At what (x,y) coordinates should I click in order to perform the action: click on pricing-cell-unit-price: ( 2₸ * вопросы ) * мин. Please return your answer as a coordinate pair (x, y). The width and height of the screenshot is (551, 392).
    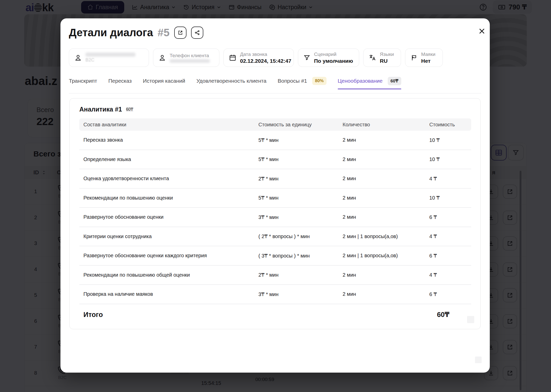
    Looking at the image, I should click on (296, 236).